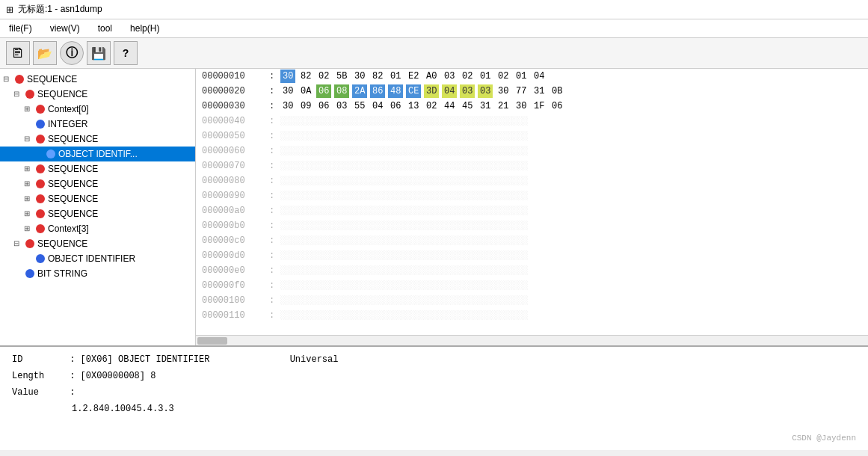  I want to click on hex-scrollbar, so click(532, 340).